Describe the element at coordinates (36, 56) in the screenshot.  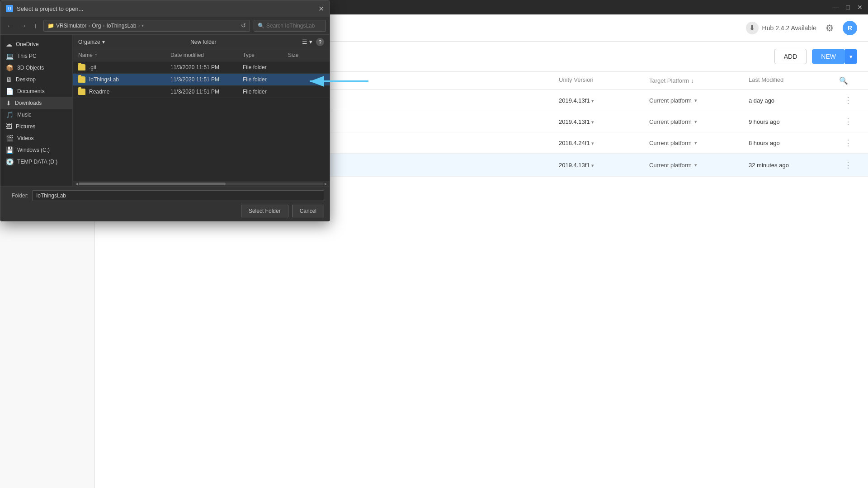
I see `sidebar-item-thispc: 💻 This PC` at that location.